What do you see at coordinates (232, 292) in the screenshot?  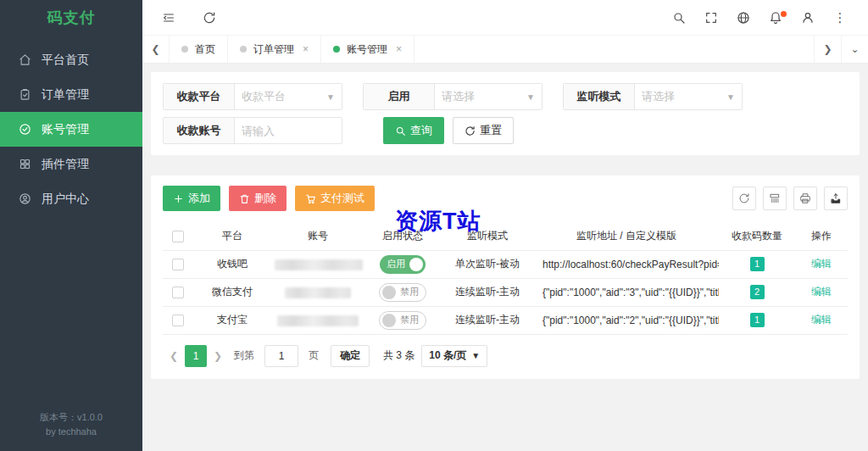 I see `cell-platform: 微信支付` at bounding box center [232, 292].